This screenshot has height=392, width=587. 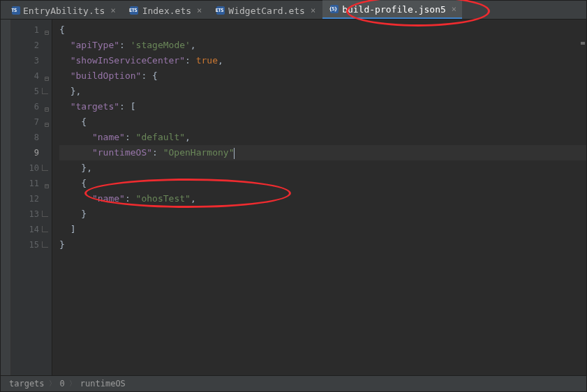 I want to click on code-line: "apiType": 'stageMode',, so click(x=322, y=45).